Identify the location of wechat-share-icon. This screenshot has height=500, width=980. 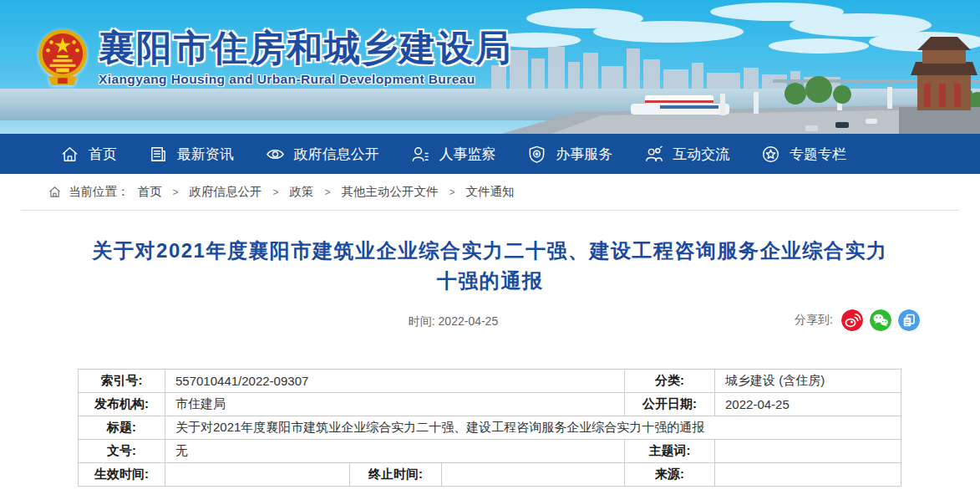
(881, 320).